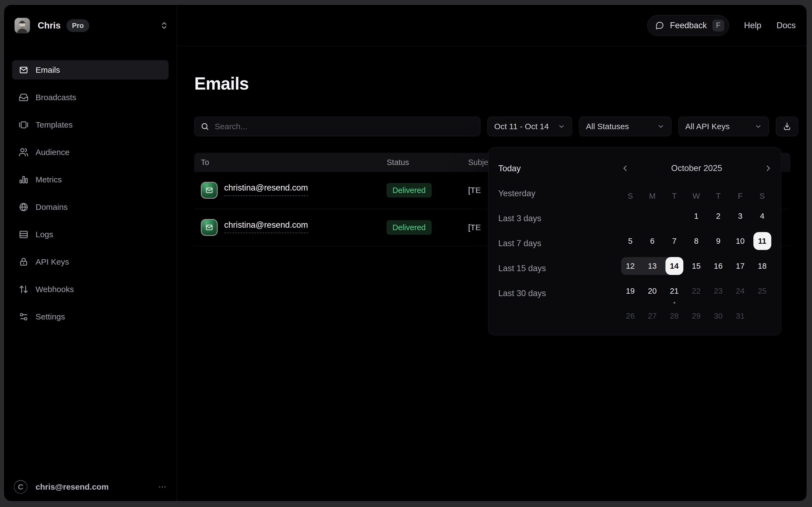 The height and width of the screenshot is (507, 812). What do you see at coordinates (91, 70) in the screenshot?
I see `sidebar-item-emails: Emails` at bounding box center [91, 70].